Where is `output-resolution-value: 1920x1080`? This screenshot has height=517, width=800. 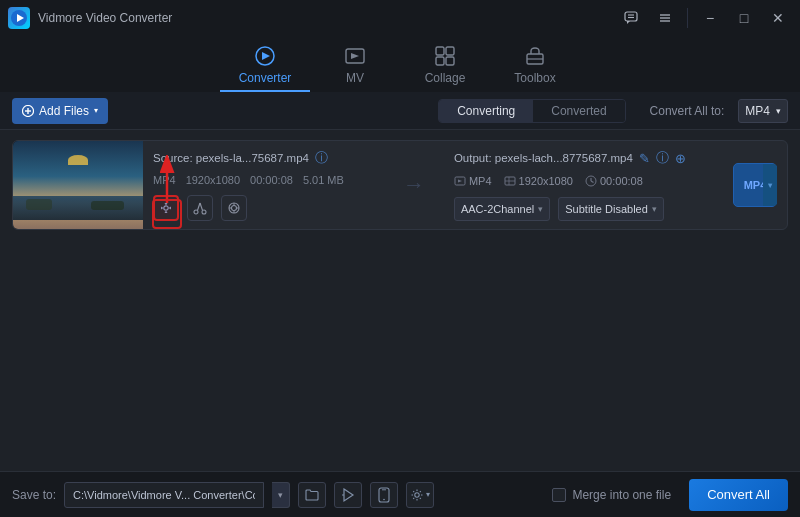
output-resolution-value: 1920x1080 is located at coordinates (546, 181).